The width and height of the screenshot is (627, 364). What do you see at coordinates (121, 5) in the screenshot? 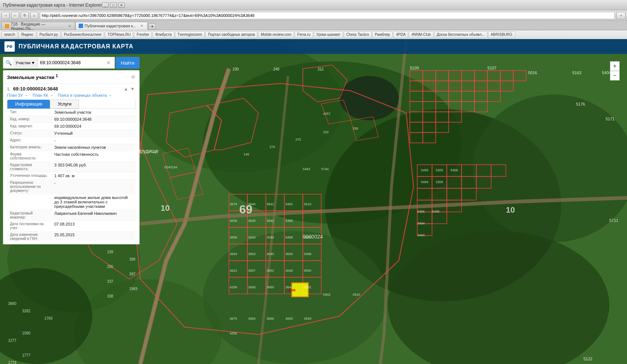
I see `close-button: ✕` at bounding box center [121, 5].